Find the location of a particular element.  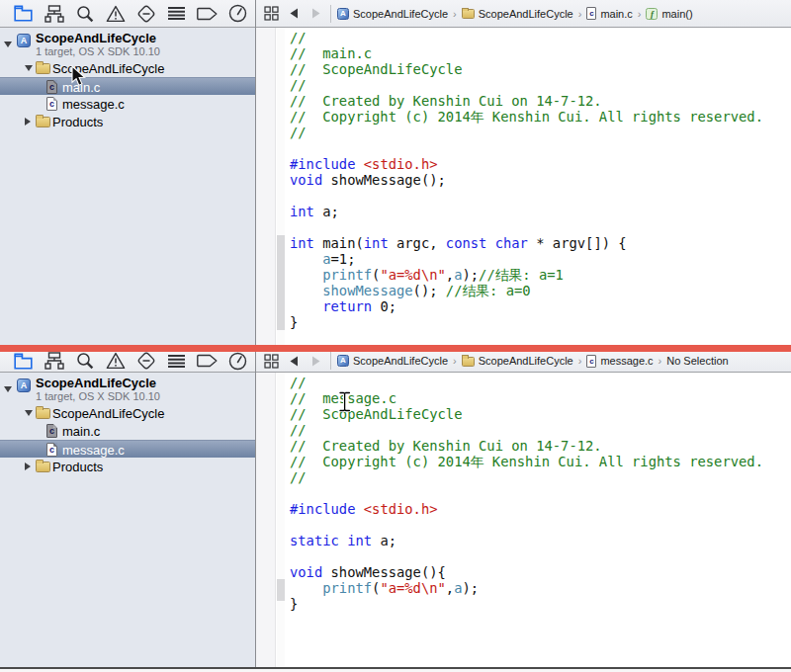

code-line: // main.c is located at coordinates (540, 53).